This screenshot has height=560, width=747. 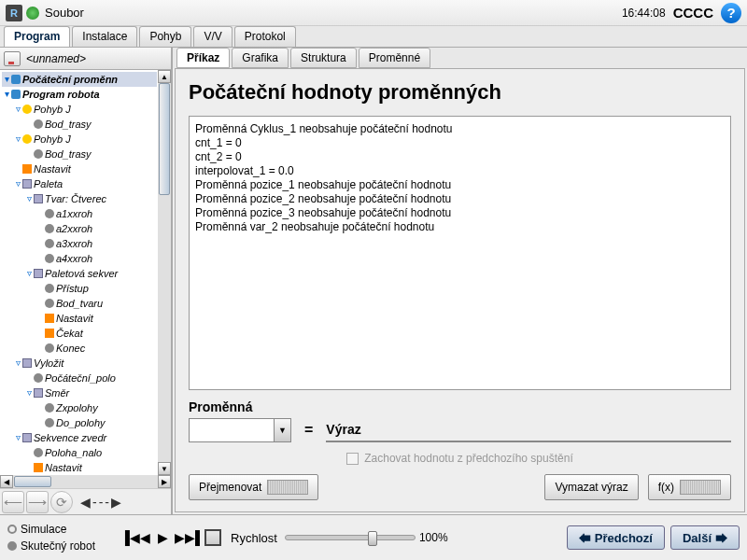 I want to click on speed-value: 100%, so click(x=433, y=538).